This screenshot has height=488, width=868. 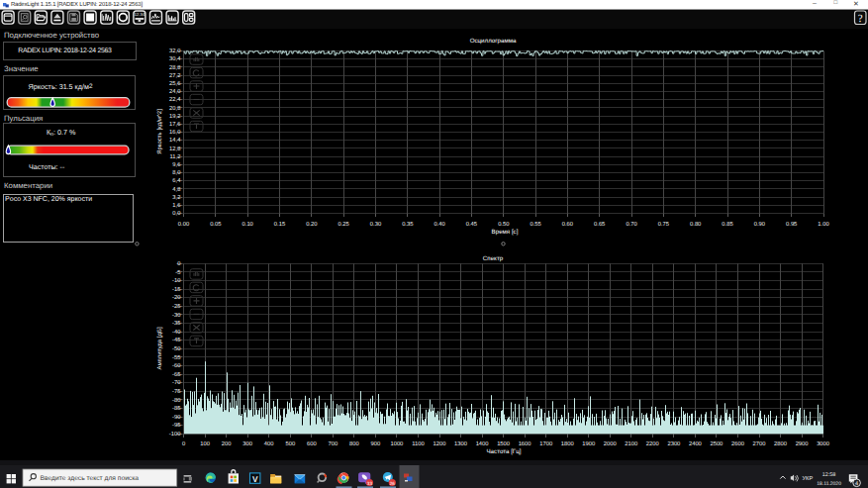 What do you see at coordinates (370, 483) in the screenshot?
I see `svg-text: 33` at bounding box center [370, 483].